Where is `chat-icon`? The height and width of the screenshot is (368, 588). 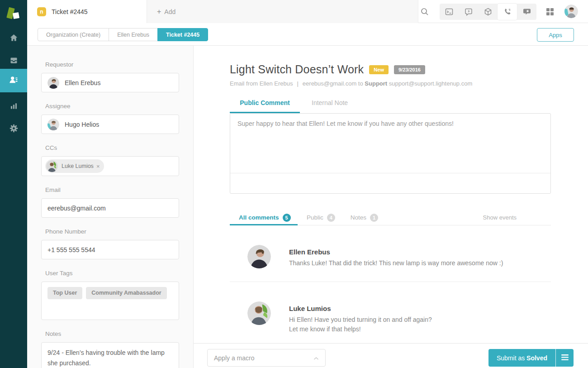 chat-icon is located at coordinates (526, 12).